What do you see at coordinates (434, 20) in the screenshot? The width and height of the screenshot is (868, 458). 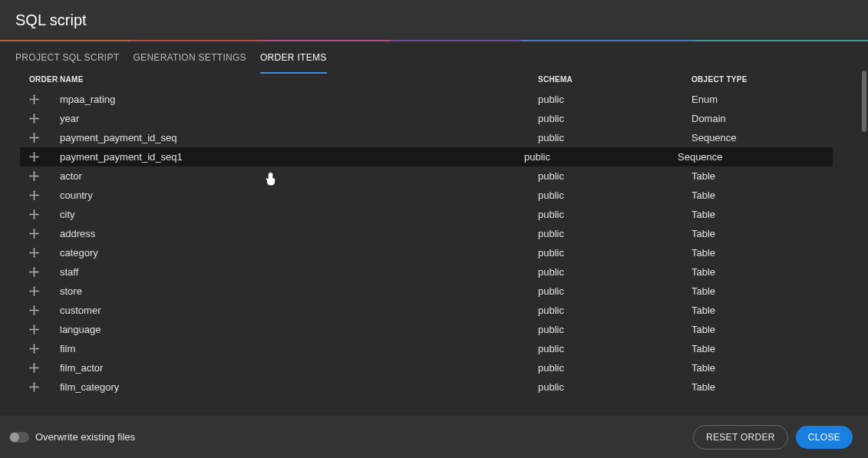 I see `dialog-title: SQL script` at bounding box center [434, 20].